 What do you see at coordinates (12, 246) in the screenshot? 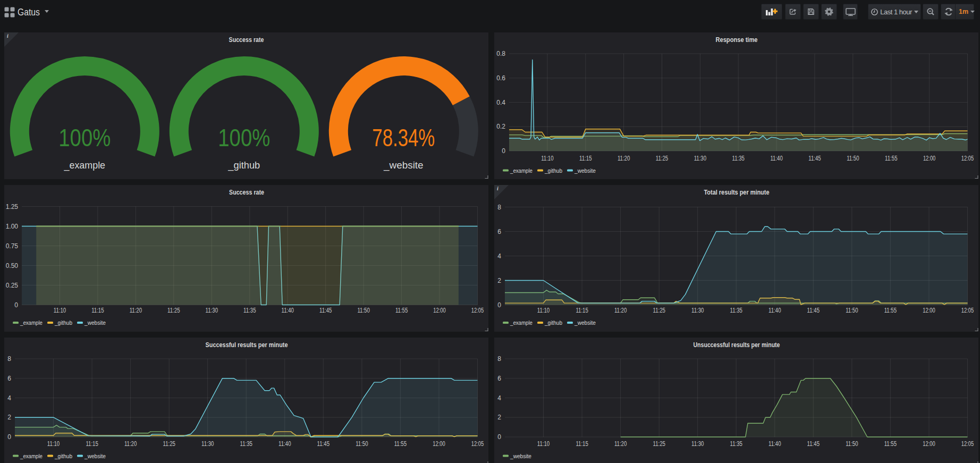
I see `svg-text: 0.75` at bounding box center [12, 246].